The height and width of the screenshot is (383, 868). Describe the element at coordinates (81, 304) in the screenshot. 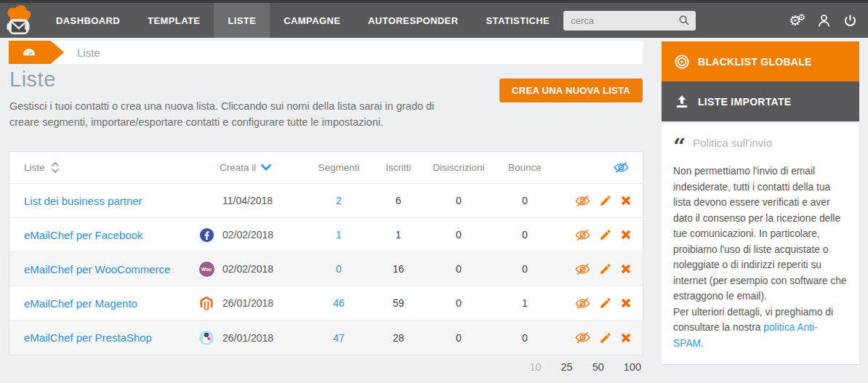

I see `list-name-link: eMailChef per Magento` at that location.